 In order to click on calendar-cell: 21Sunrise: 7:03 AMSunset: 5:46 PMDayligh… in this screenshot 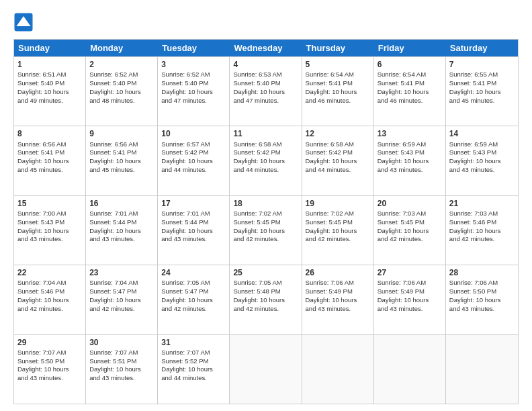, I will do `click(482, 230)`.